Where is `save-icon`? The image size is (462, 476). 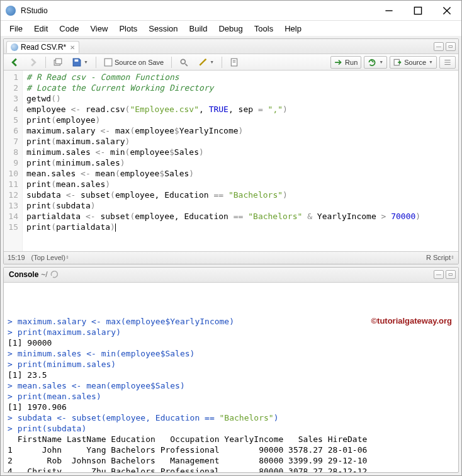 save-icon is located at coordinates (77, 62).